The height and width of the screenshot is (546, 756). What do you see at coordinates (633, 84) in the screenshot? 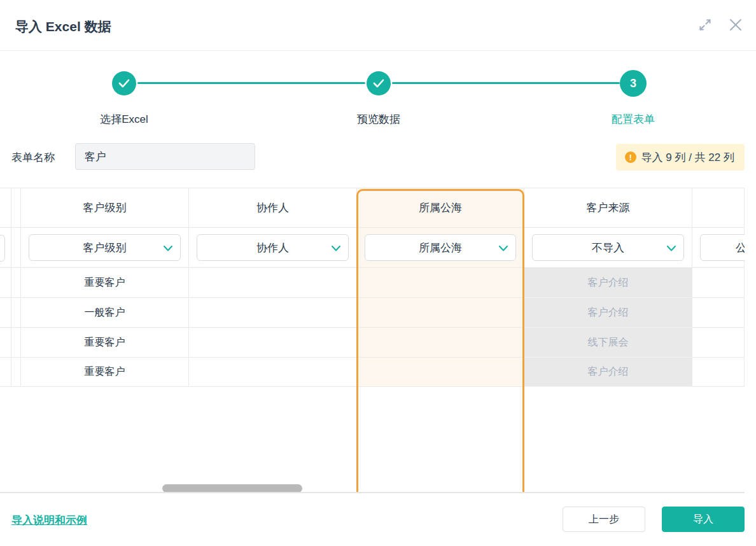
I see `step-3-number: 3` at bounding box center [633, 84].